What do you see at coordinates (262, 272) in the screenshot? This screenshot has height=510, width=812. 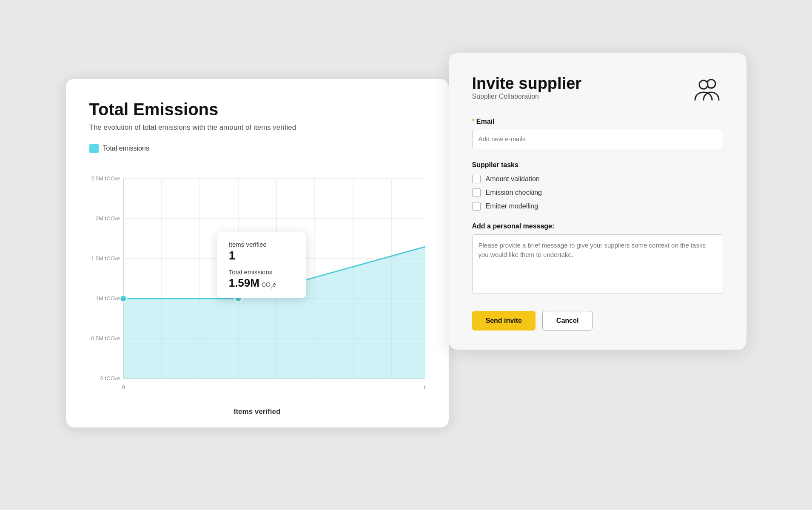 I see `tooltip-emissions-label: Total emissions` at bounding box center [262, 272].